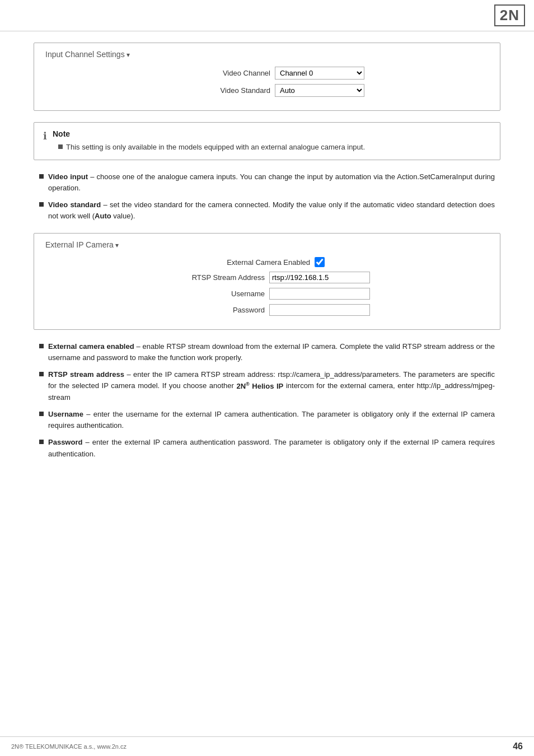  I want to click on list-item-text: RTSP stream address – enter the IP camer…, so click(271, 386).